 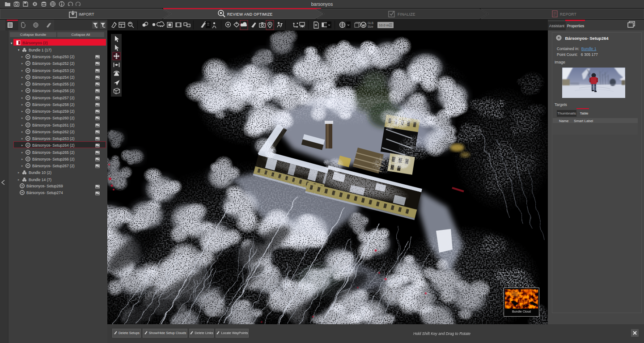 What do you see at coordinates (370, 23) in the screenshot?
I see `svg-text: GLB` at bounding box center [370, 23].